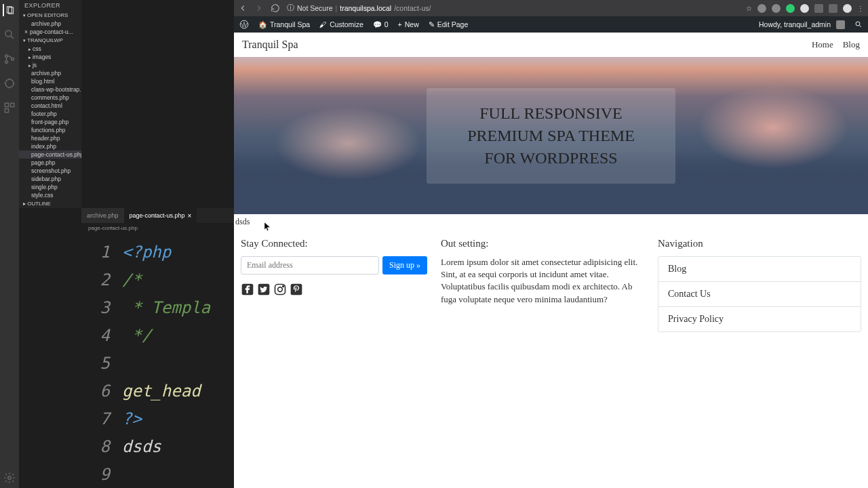 This screenshot has height=488, width=868. What do you see at coordinates (749, 8) in the screenshot?
I see `star-icon: ☆` at bounding box center [749, 8].